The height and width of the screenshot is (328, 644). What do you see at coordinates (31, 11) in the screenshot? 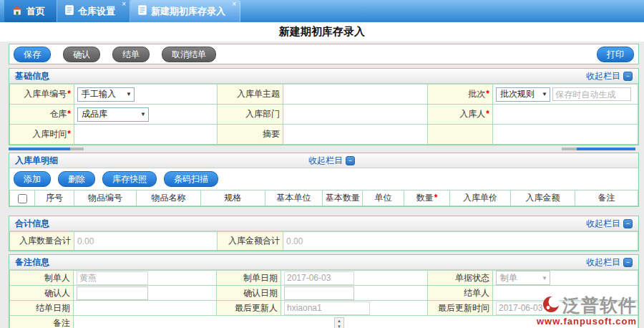
I see `tab-home: 首页` at bounding box center [31, 11].